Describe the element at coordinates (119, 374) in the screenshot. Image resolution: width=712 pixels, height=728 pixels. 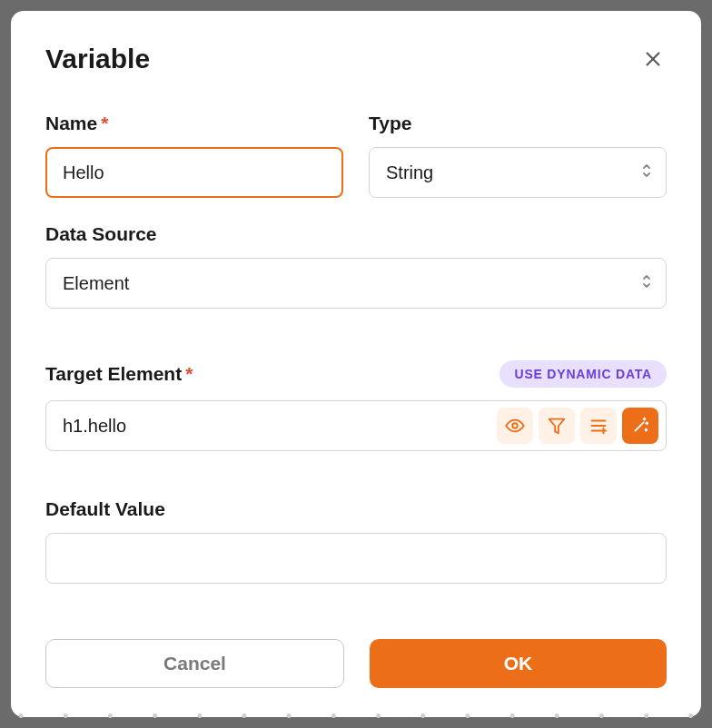
I see `target-element-label: Target Element*` at that location.